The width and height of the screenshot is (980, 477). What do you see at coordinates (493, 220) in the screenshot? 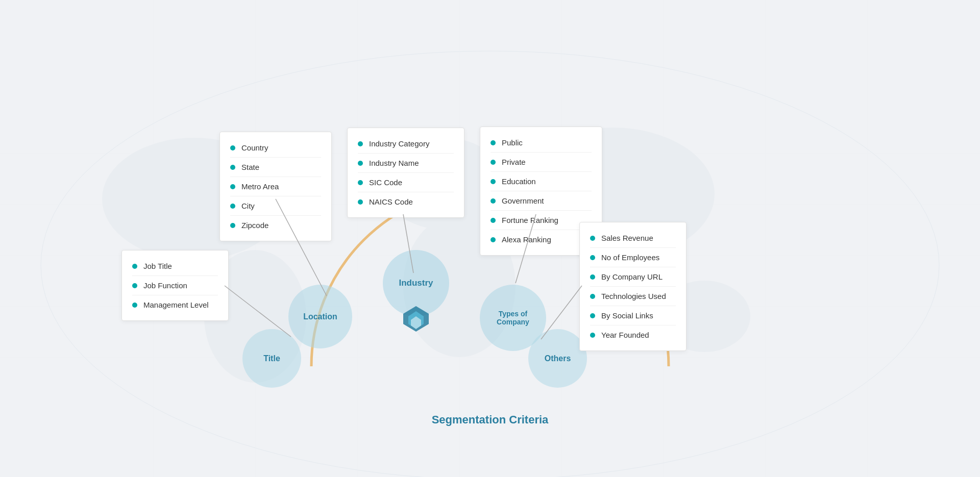
I see `dot-fortune` at bounding box center [493, 220].